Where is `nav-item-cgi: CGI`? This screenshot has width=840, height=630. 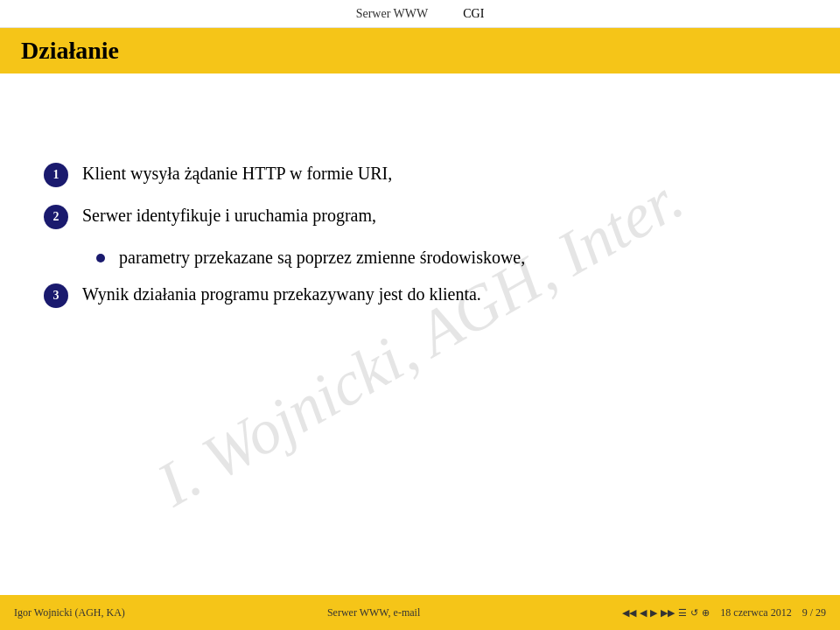 nav-item-cgi: CGI is located at coordinates (473, 14).